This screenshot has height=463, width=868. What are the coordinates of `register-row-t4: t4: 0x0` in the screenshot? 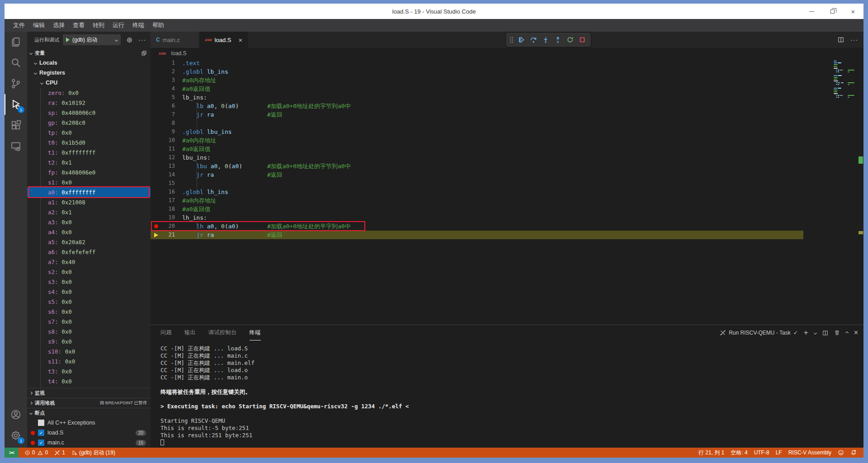 It's located at (89, 381).